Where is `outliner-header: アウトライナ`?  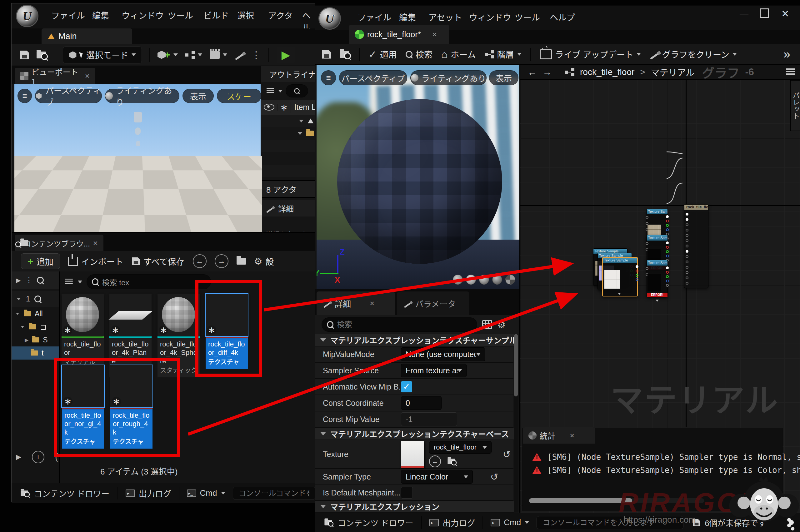
outliner-header: アウトライナ is located at coordinates (289, 74).